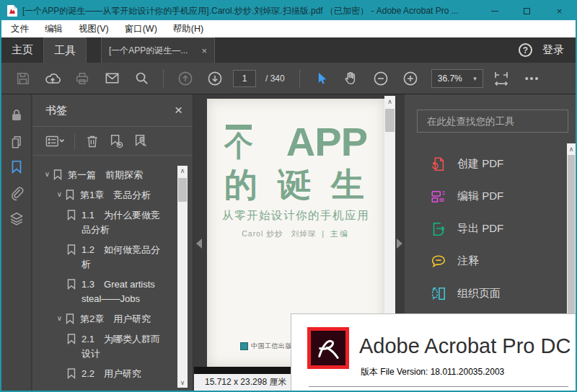 Image resolution: width=577 pixels, height=392 pixels. What do you see at coordinates (112, 79) in the screenshot?
I see `email-button` at bounding box center [112, 79].